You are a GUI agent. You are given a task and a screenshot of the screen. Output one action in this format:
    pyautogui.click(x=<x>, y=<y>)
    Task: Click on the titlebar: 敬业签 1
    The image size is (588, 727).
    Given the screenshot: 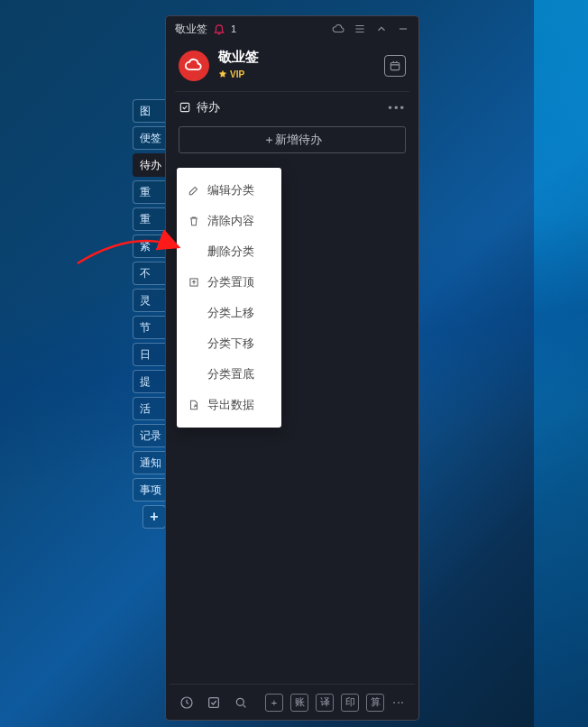 What is the action you would take?
    pyautogui.click(x=292, y=29)
    